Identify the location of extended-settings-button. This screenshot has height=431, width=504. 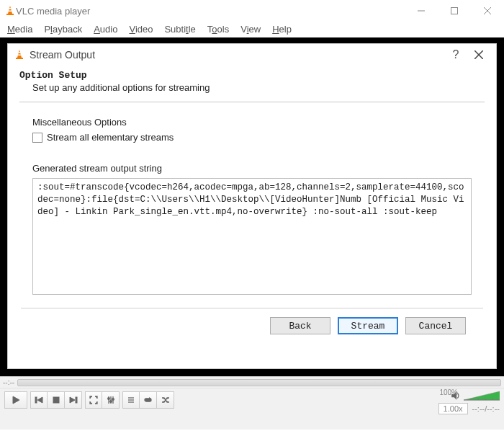
(111, 400).